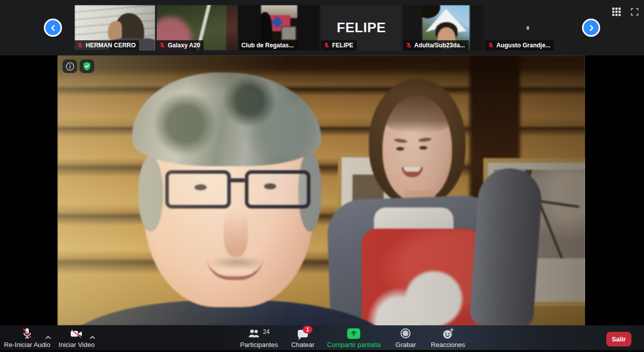 Image resolution: width=644 pixels, height=352 pixels. Describe the element at coordinates (53, 28) in the screenshot. I see `chevron-left-icon` at that location.